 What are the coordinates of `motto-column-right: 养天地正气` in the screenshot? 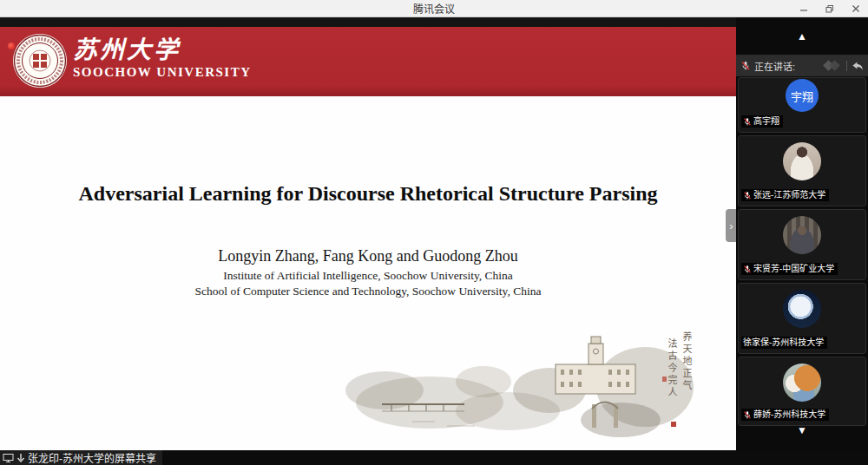 It's located at (687, 362).